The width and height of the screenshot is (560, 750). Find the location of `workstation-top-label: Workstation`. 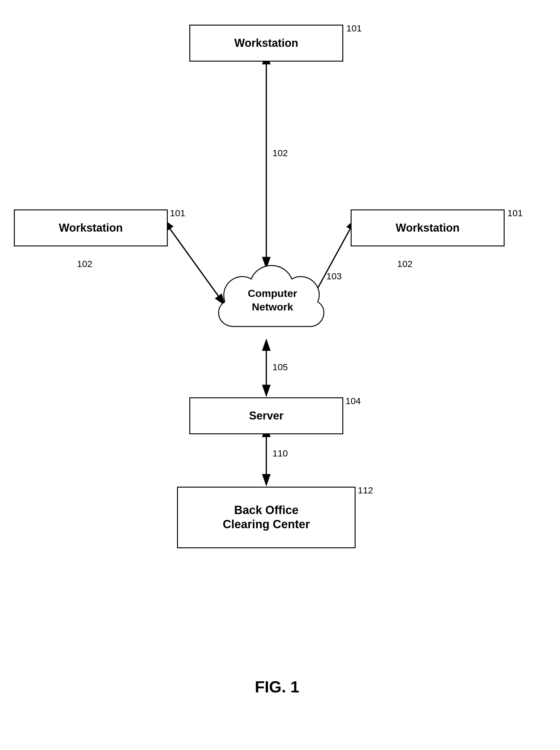

workstation-top-label: Workstation is located at coordinates (266, 43).